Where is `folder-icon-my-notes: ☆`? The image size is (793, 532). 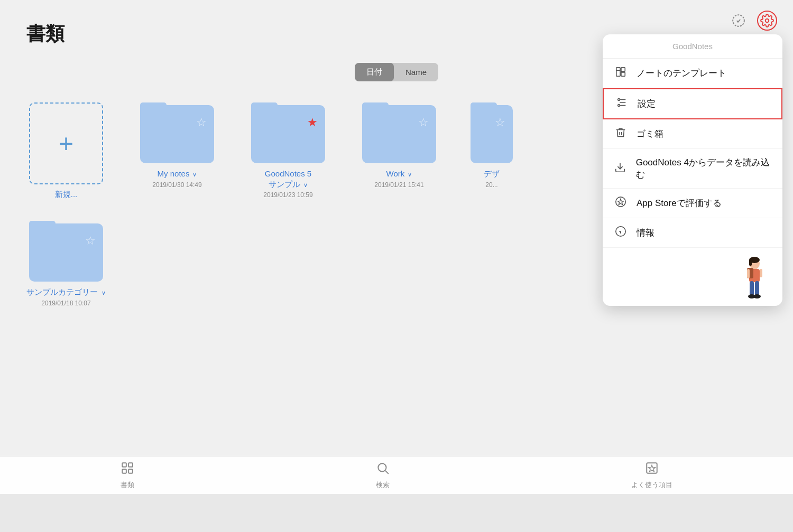
folder-icon-my-notes: ☆ is located at coordinates (177, 133).